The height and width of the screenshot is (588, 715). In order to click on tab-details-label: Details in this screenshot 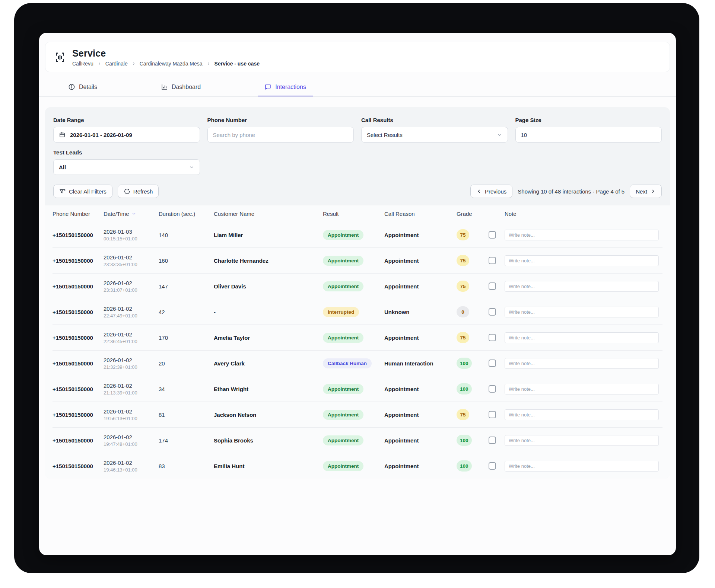, I will do `click(88, 87)`.